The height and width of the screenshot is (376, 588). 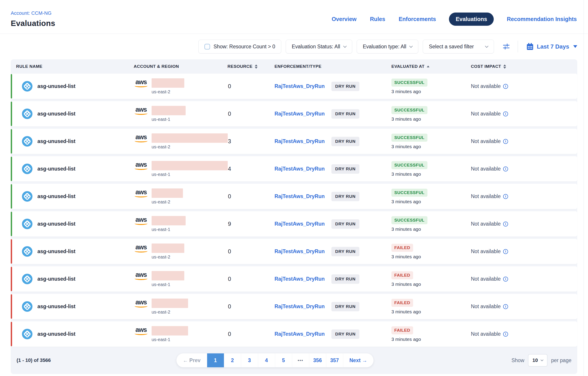 I want to click on region-label: us-east-1, so click(x=190, y=174).